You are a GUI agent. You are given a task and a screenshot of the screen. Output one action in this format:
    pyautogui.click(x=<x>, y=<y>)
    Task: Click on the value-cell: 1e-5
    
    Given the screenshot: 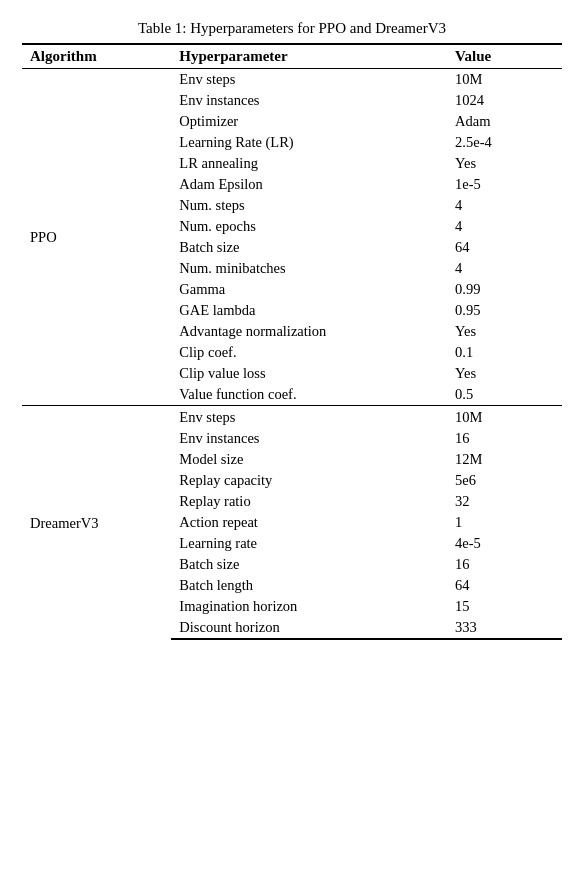 What is the action you would take?
    pyautogui.click(x=504, y=184)
    